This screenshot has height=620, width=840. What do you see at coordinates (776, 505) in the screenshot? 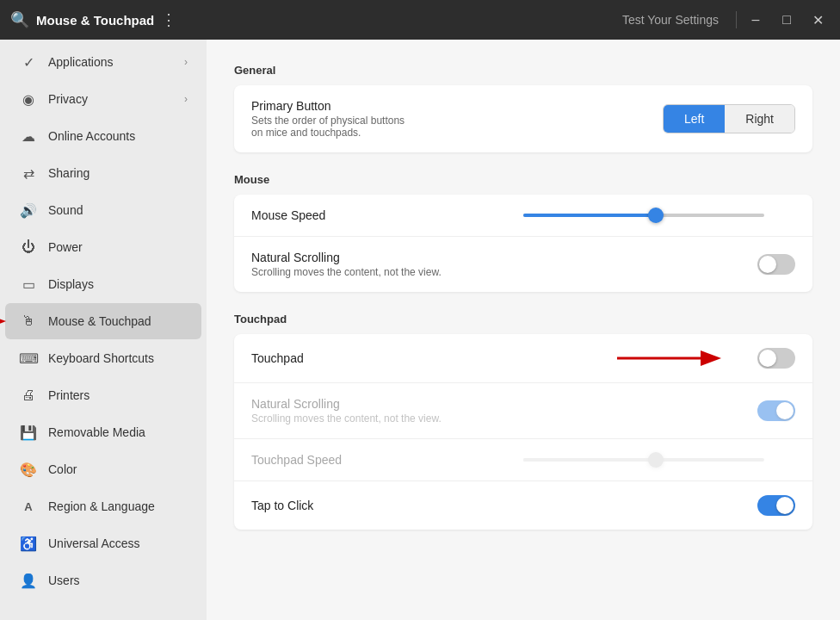
I see `tap-to-click-toggle` at bounding box center [776, 505].